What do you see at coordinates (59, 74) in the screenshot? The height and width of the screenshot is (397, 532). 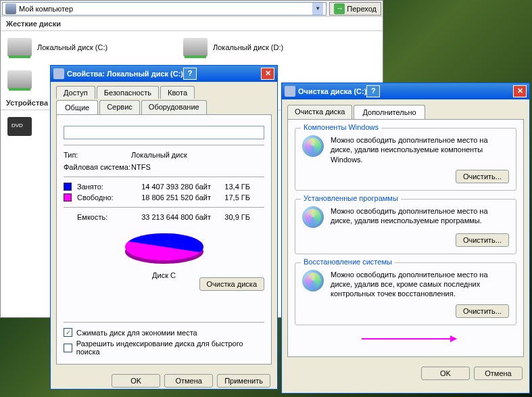 I see `drive-title-icon` at bounding box center [59, 74].